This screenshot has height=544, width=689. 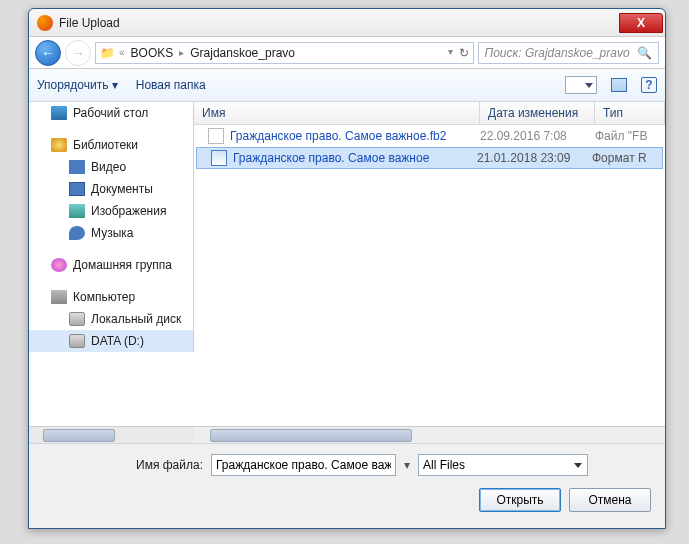 What do you see at coordinates (90, 23) in the screenshot?
I see `window-title: File Upload` at bounding box center [90, 23].